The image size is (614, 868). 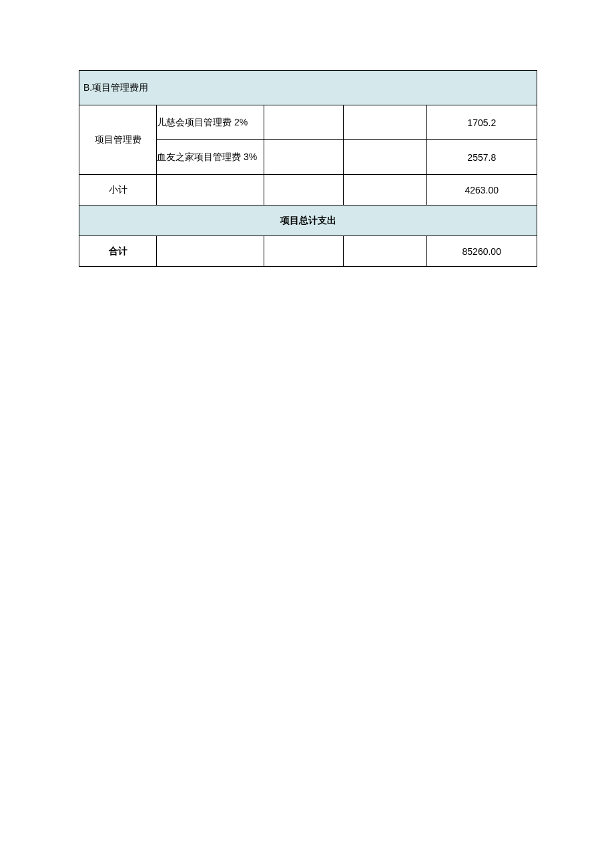 What do you see at coordinates (308, 123) in the screenshot?
I see `table-row: 项目管理费 儿慈会项目管理费 2% 1705.2` at bounding box center [308, 123].